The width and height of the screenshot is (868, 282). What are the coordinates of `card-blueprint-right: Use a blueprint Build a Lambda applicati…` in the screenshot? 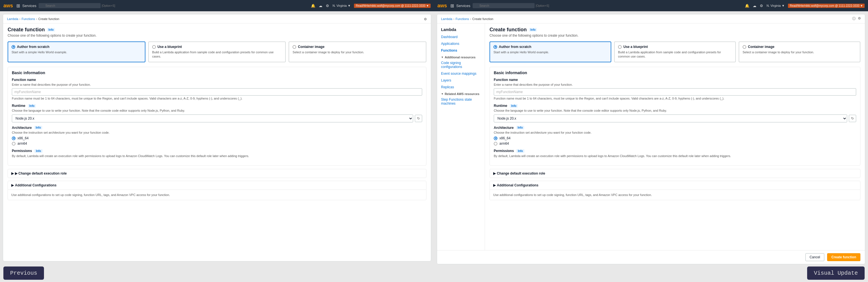 It's located at (675, 52).